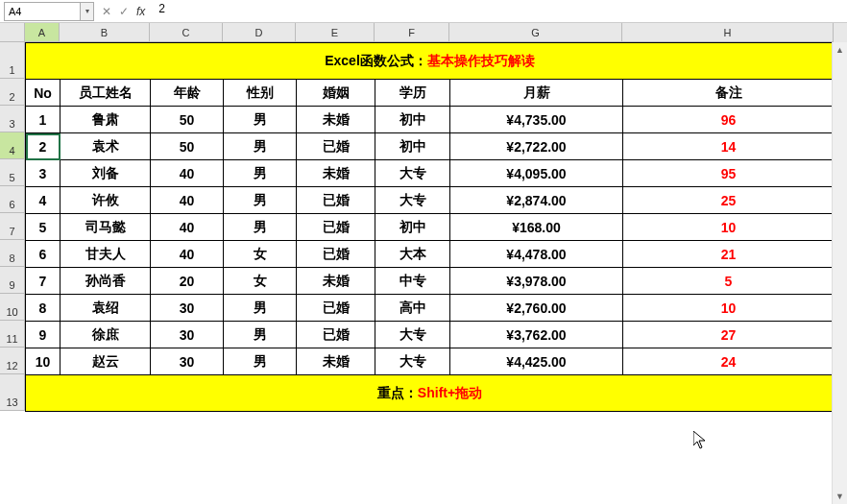 This screenshot has height=504, width=847. Describe the element at coordinates (729, 308) in the screenshot. I see `cell-r10-c7: 10` at that location.